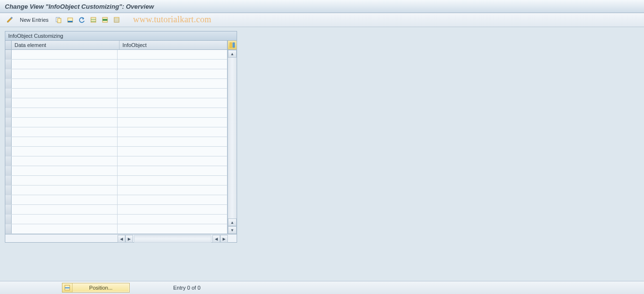  I want to click on scroll-right-icon: ▶, so click(129, 239).